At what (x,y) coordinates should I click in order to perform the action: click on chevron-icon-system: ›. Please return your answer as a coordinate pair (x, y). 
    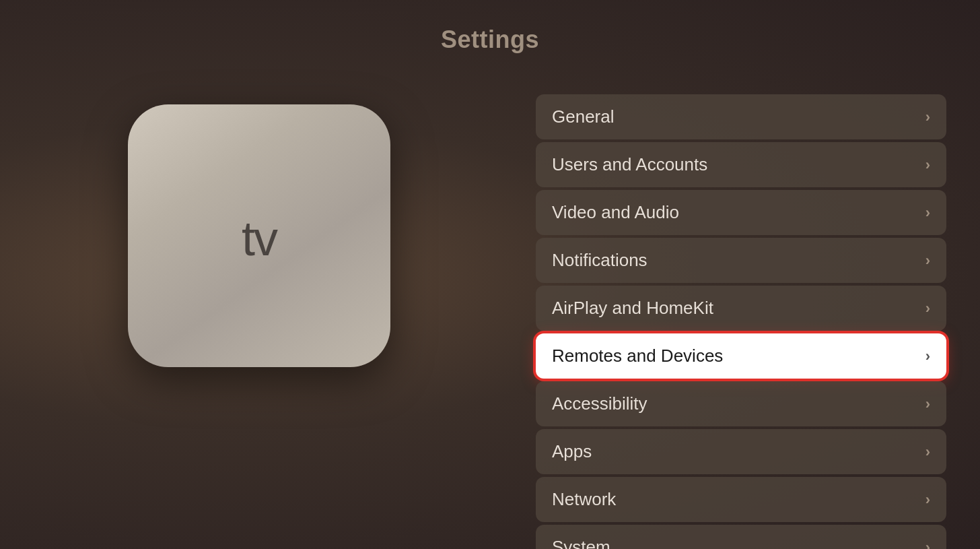
    Looking at the image, I should click on (928, 544).